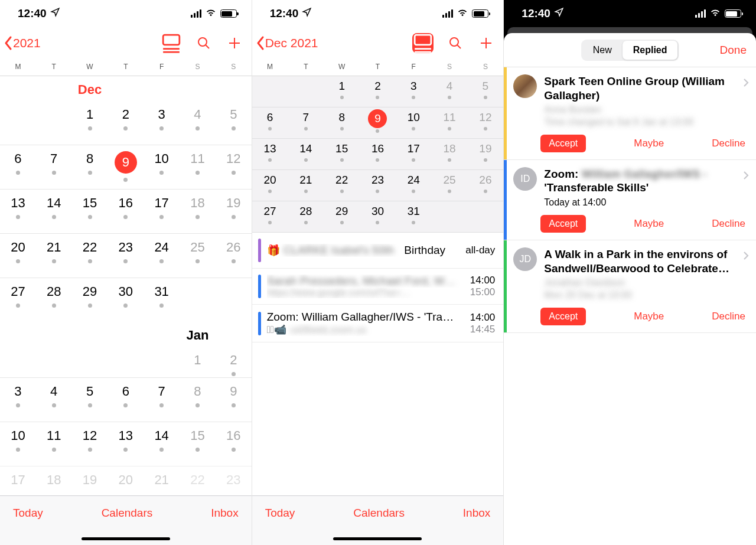 This screenshot has width=756, height=545. Describe the element at coordinates (525, 179) in the screenshot. I see `avatar: ID` at that location.